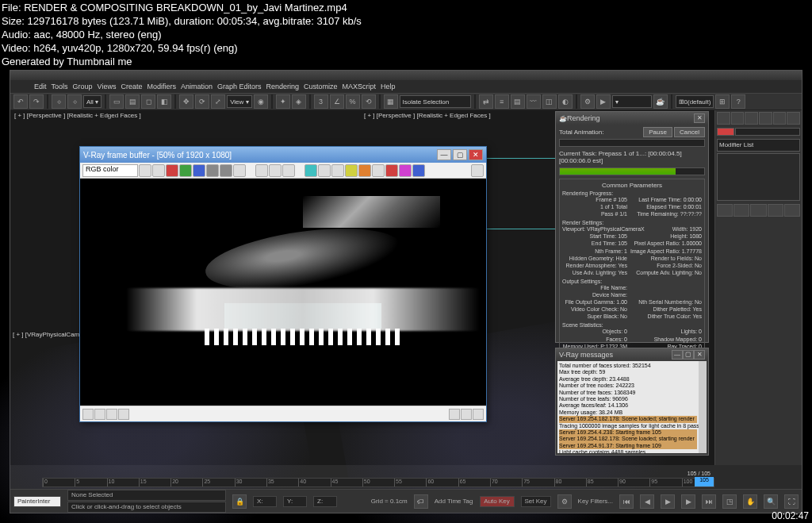 Image resolution: width=812 pixels, height=523 pixels. What do you see at coordinates (283, 102) in the screenshot?
I see `manipulate-icon: ✦` at bounding box center [283, 102].